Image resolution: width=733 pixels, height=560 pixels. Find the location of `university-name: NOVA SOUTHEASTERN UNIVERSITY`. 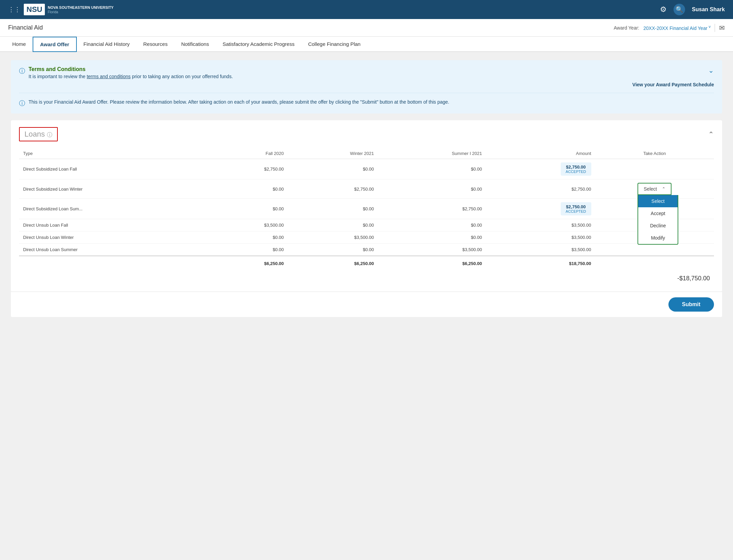

university-name: NOVA SOUTHEASTERN UNIVERSITY is located at coordinates (81, 7).